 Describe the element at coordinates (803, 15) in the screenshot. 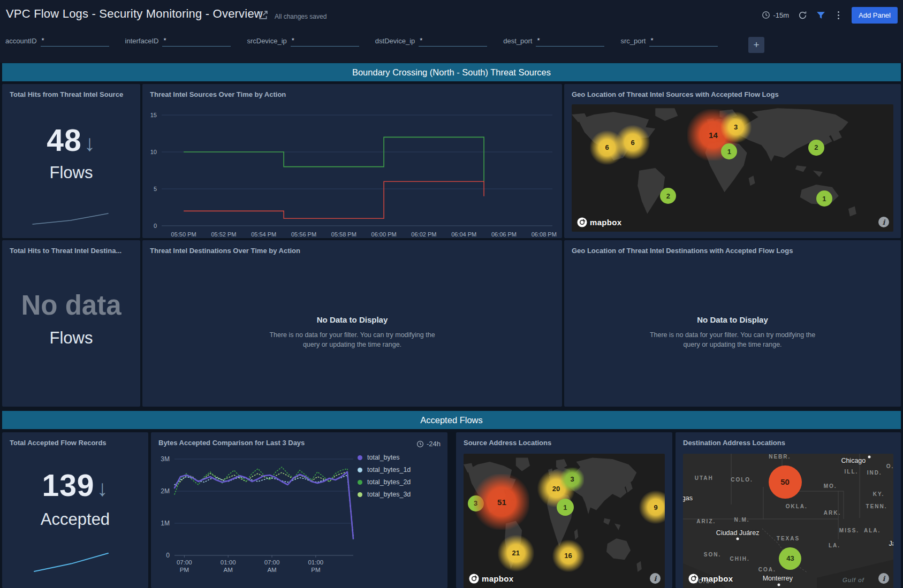

I see `refresh-icon` at that location.